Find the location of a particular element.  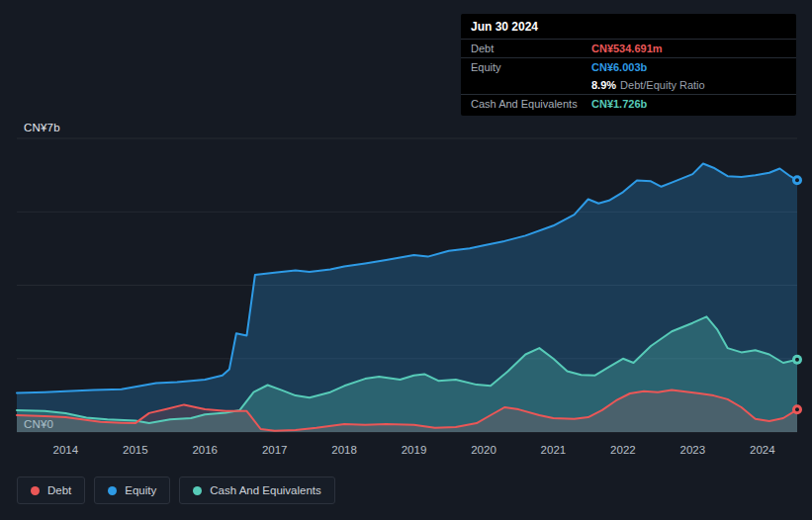

tooltip-row-debt: Debt CN¥534.691m is located at coordinates (629, 49).